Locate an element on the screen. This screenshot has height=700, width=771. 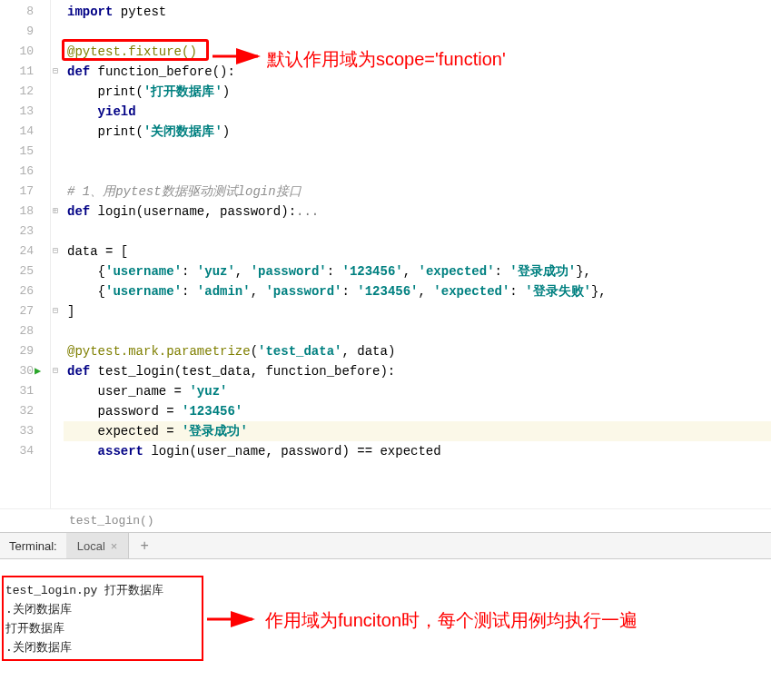
comment: # 1、用pytest数据驱动测试login接口 is located at coordinates (184, 192).